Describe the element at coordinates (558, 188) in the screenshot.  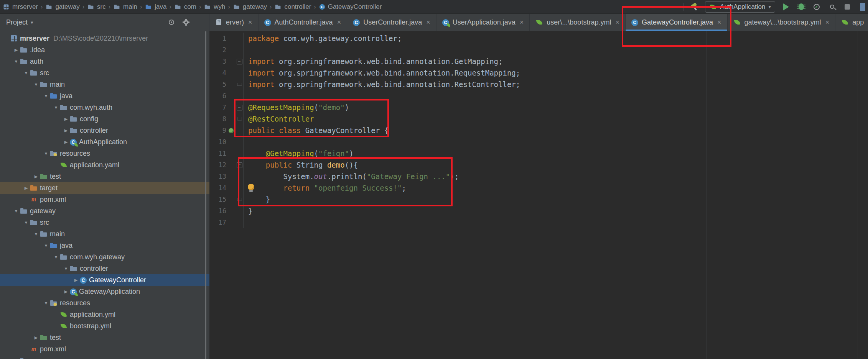
I see `code-line: return "openfeign Success!";` at that location.